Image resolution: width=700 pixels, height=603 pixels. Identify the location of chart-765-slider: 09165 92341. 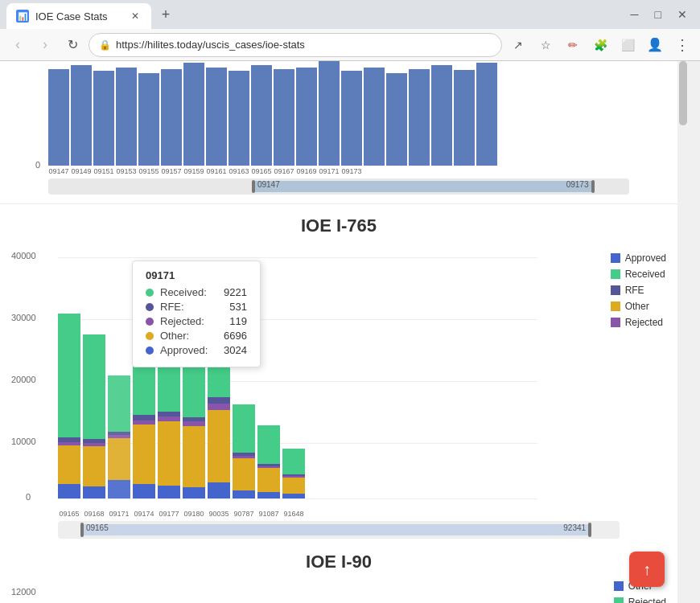
(339, 530).